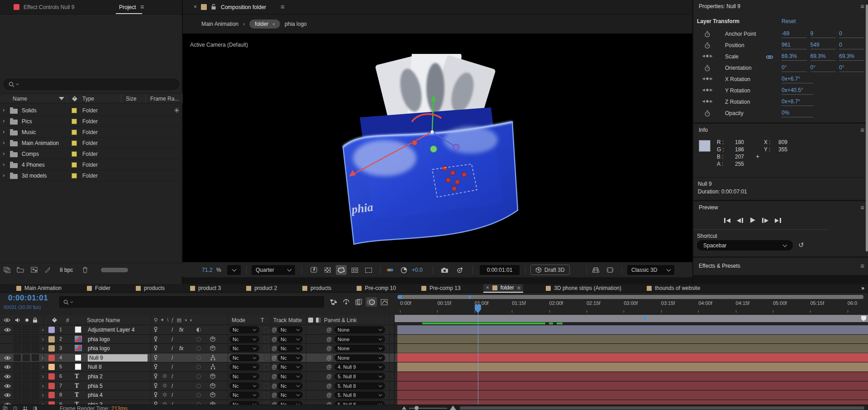  I want to click on fast-previews-icon, so click(314, 270).